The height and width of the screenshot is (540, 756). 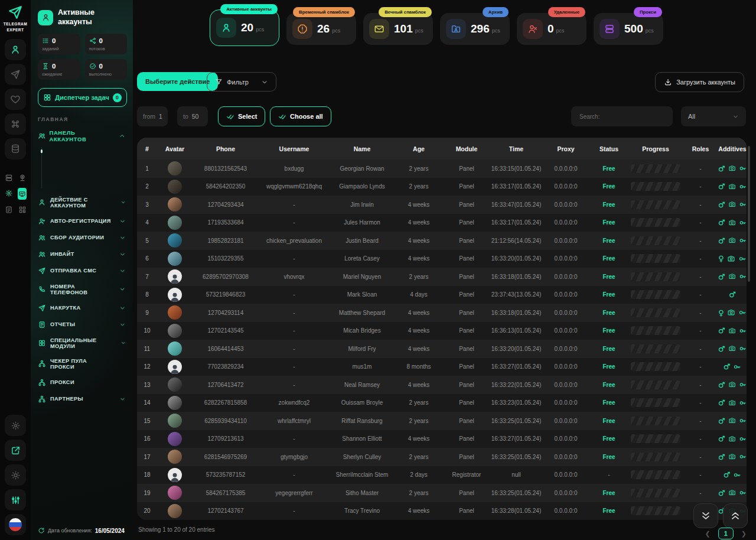 I want to click on table-row: 176281546975269gtymgbgjoSherlyn Culley2 …, so click(x=442, y=457).